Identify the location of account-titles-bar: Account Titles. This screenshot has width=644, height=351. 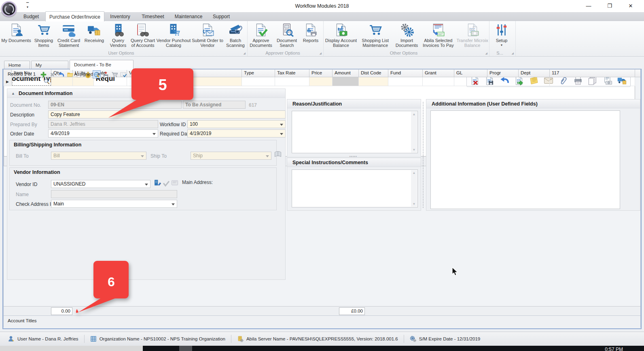
(322, 322).